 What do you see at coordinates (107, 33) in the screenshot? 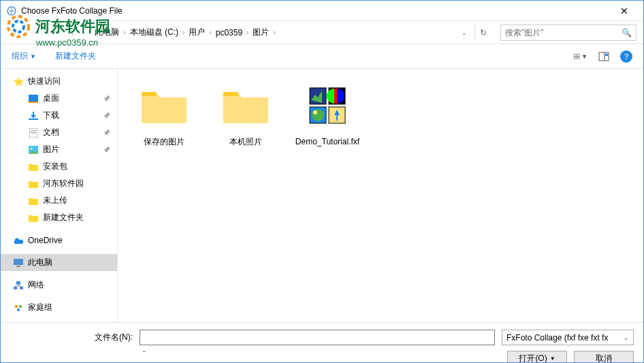
I see `crumb-thispc: 此电脑` at bounding box center [107, 33].